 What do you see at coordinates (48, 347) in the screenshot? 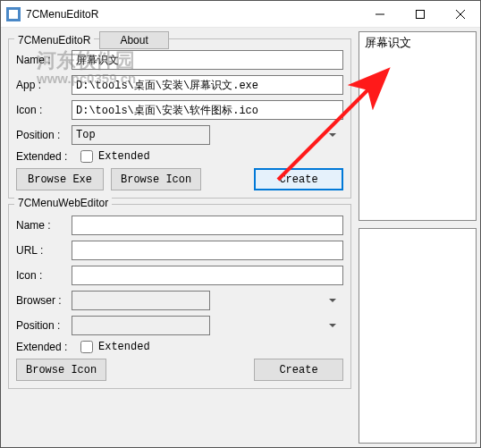
I see `web-extended-label: Extended :` at bounding box center [48, 347].